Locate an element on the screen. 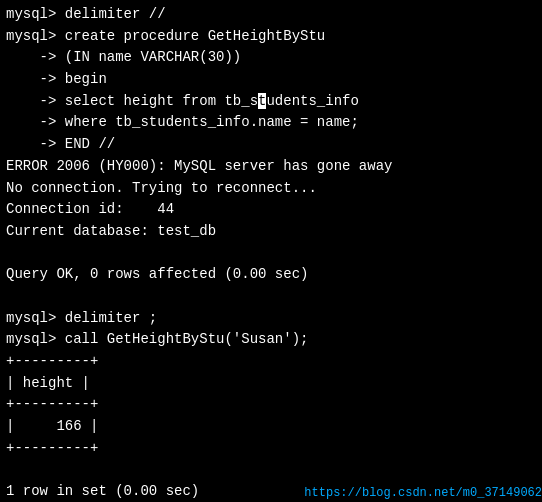  line-17: +---------+ is located at coordinates (271, 362).